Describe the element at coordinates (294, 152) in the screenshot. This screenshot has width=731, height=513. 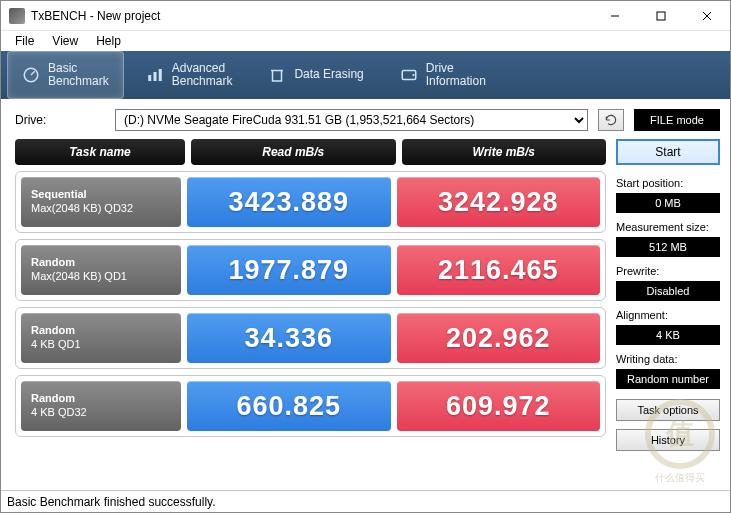
I see `header-read: Read mB/s` at that location.